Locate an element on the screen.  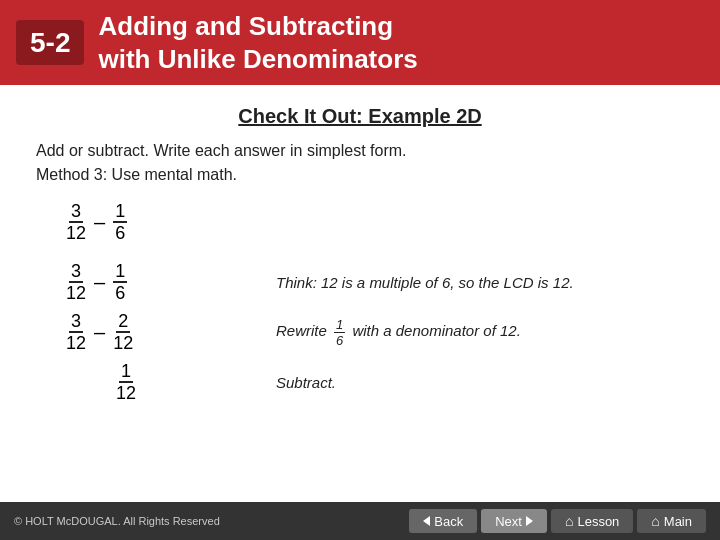
step-3-math: 1 12 is located at coordinates (156, 382).